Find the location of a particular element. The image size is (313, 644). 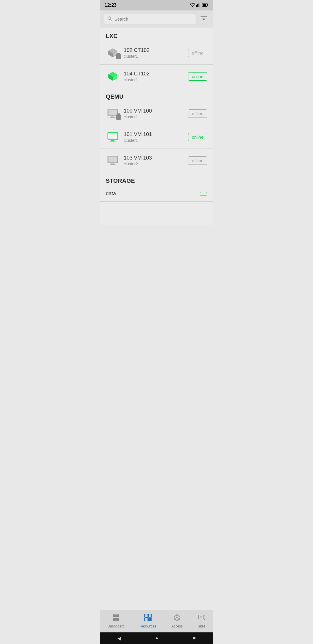

vm-offline-icon is located at coordinates (113, 113).